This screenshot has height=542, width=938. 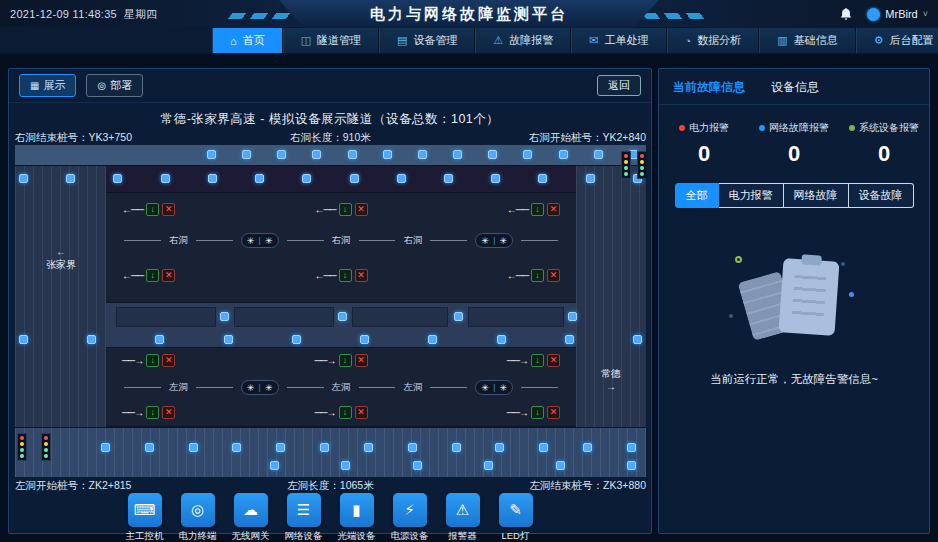 I want to click on tab-backend-config: ⚙后台配置, so click(x=897, y=40).